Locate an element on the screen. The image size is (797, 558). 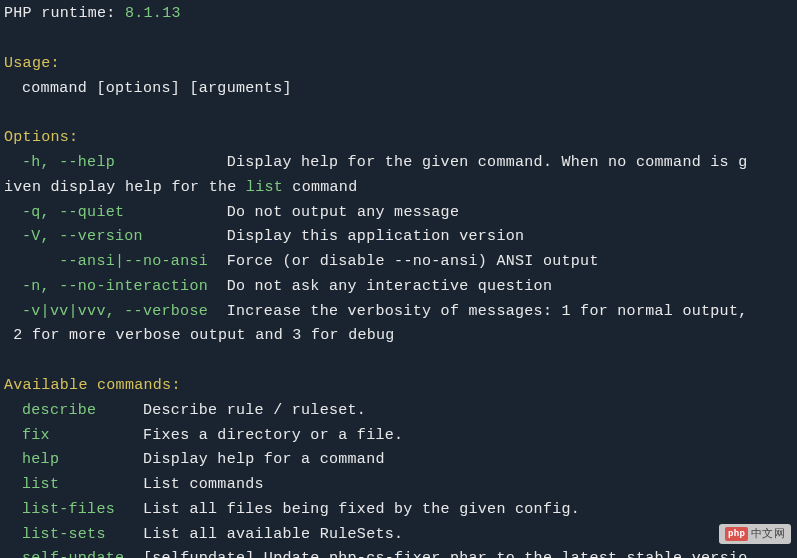
command-name: list-sets is located at coordinates (64, 534).